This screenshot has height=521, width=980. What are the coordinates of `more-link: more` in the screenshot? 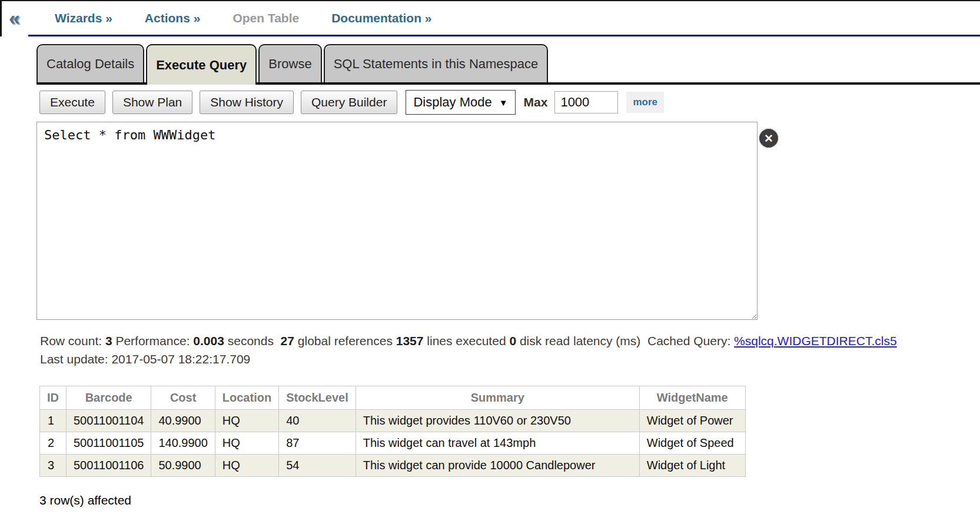 It's located at (645, 102).